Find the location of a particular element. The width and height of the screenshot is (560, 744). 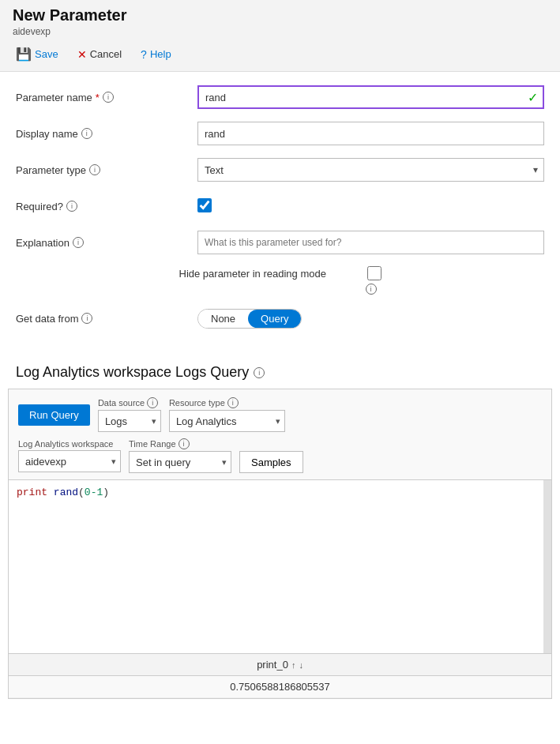

parameter-type-info-icon: i is located at coordinates (95, 170).